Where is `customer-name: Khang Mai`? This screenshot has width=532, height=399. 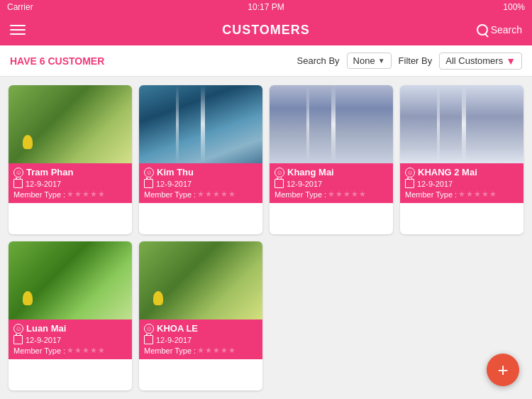
customer-name: Khang Mai is located at coordinates (311, 172).